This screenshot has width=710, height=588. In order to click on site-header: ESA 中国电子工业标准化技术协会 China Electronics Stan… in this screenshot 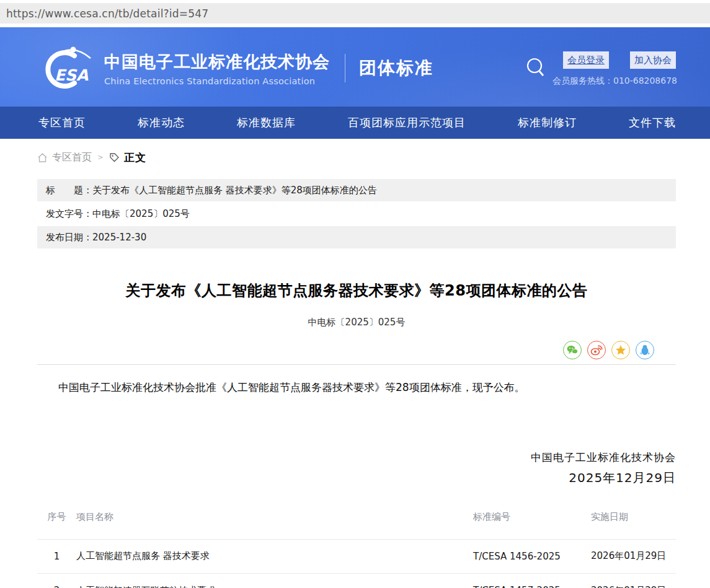, I will do `click(355, 67)`.